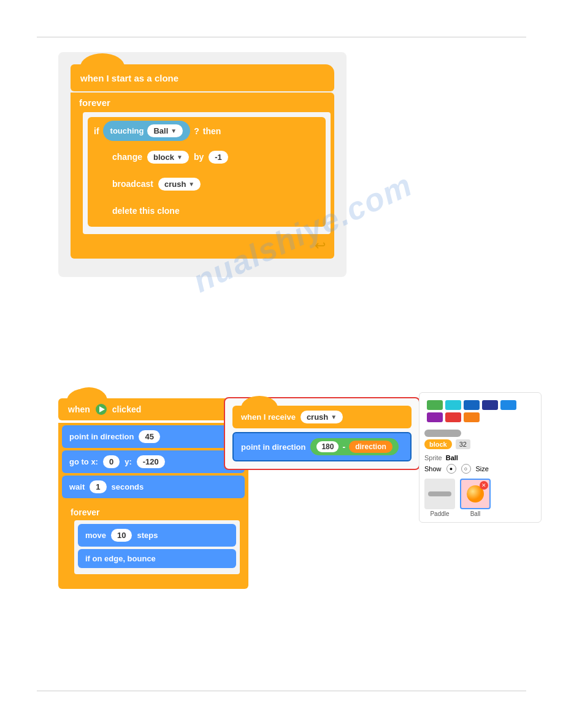 The width and height of the screenshot is (563, 728). I want to click on minus-label: -, so click(343, 447).